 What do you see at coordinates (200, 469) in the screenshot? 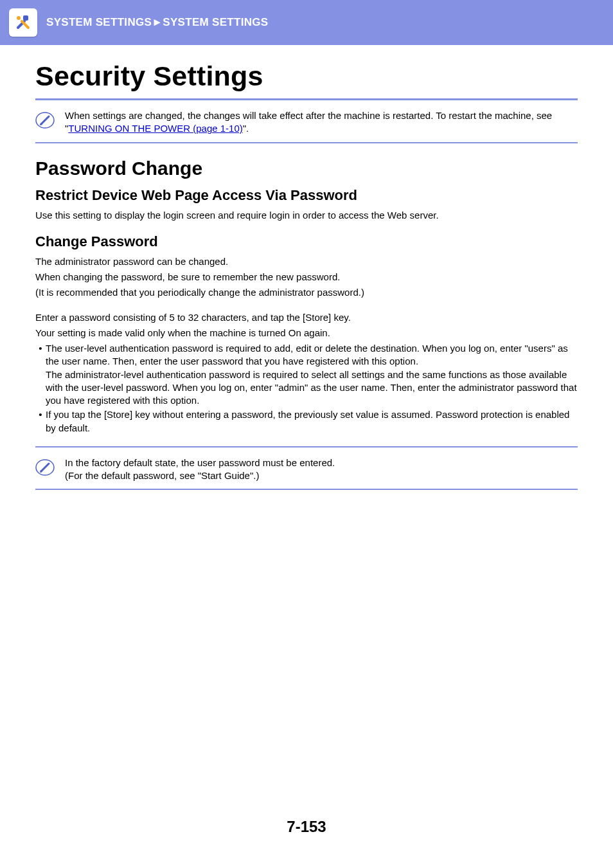
I see `info-text: In the factory default state, the user p…` at bounding box center [200, 469].